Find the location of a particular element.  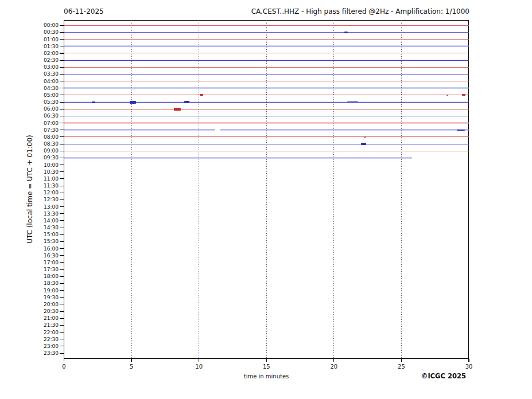

y-tick-label: 16:00 is located at coordinates (46, 249).